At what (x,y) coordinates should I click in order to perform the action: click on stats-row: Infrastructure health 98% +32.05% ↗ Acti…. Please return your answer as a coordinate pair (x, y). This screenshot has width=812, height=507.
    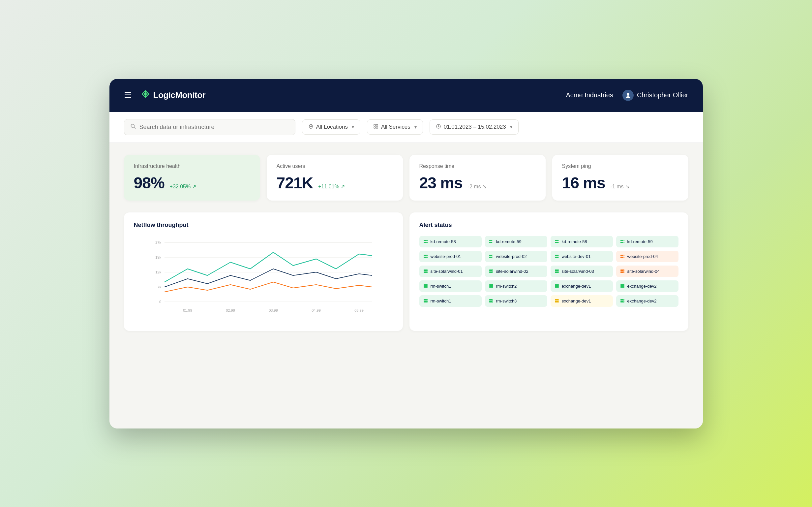
    Looking at the image, I should click on (406, 178).